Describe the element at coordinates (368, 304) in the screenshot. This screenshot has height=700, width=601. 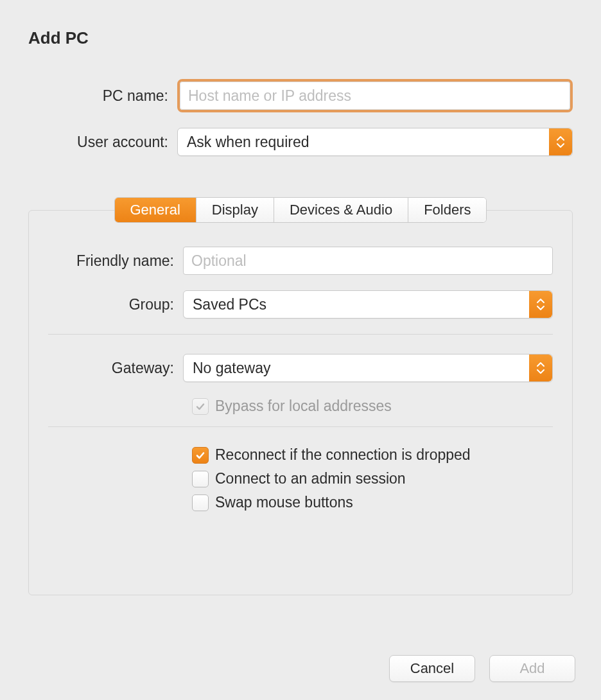
I see `group-select: Saved PCs` at that location.